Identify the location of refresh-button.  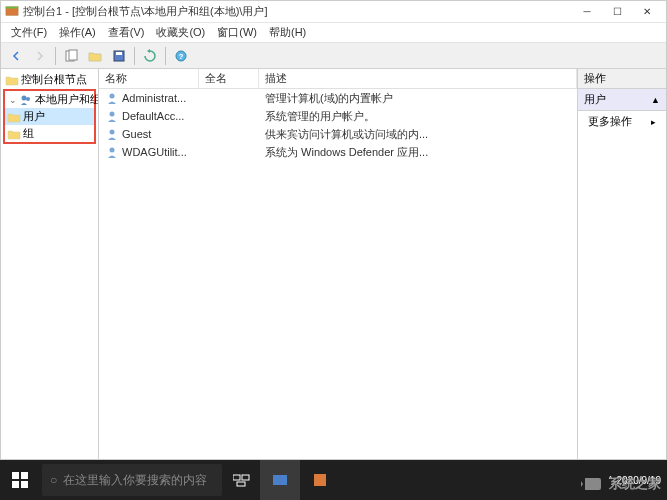
(150, 56).